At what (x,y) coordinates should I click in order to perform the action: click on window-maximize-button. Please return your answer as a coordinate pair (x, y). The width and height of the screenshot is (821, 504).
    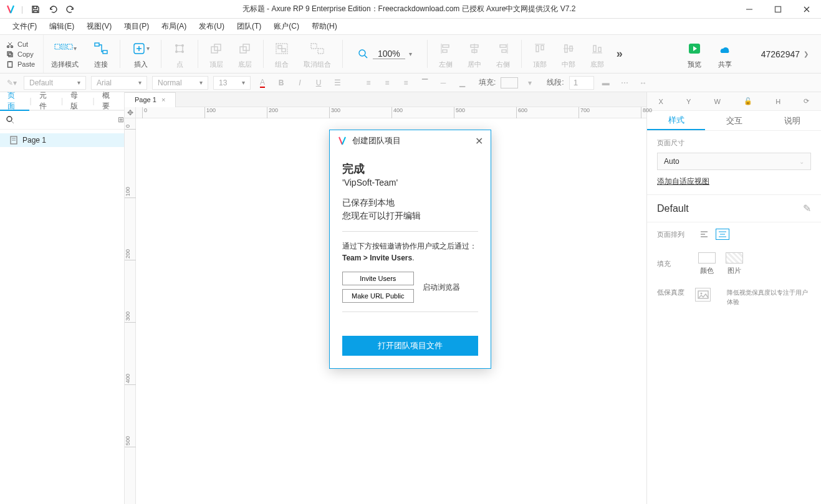
    Looking at the image, I should click on (778, 9).